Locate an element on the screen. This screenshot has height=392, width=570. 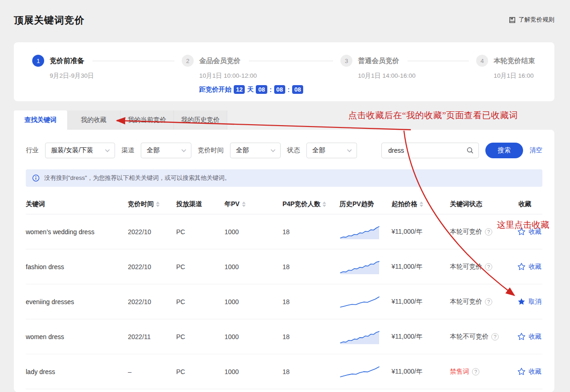
status-text: 本轮可竞价 is located at coordinates (466, 267).